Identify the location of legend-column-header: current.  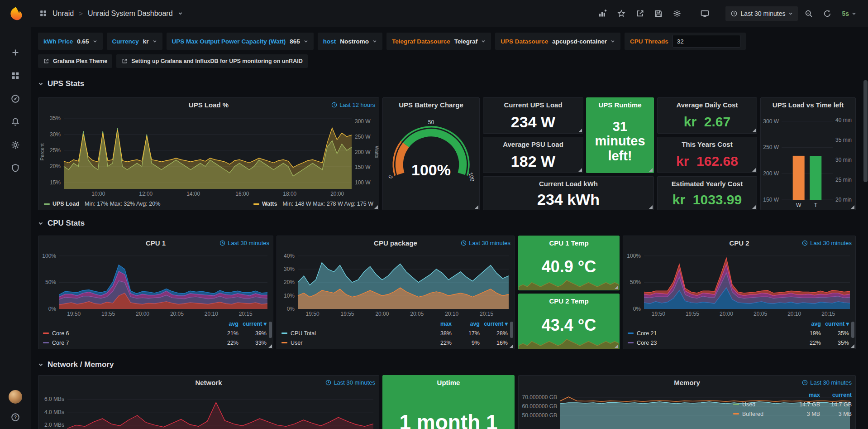
(836, 395).